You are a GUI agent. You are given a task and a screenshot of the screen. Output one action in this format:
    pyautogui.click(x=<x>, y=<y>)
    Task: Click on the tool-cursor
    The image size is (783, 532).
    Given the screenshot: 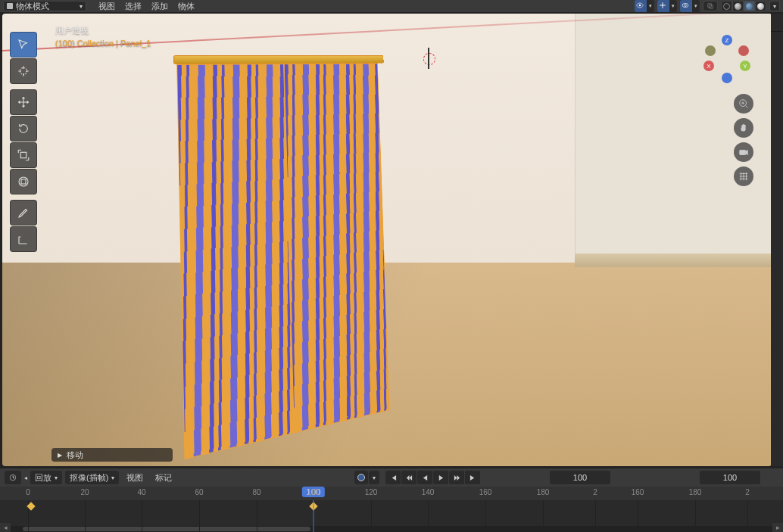 What is the action you would take?
    pyautogui.click(x=23, y=71)
    